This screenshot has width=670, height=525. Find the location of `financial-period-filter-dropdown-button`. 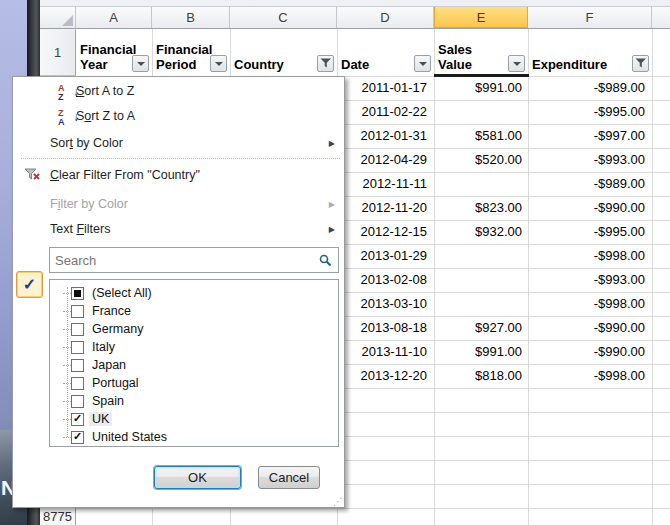

financial-period-filter-dropdown-button is located at coordinates (218, 64).